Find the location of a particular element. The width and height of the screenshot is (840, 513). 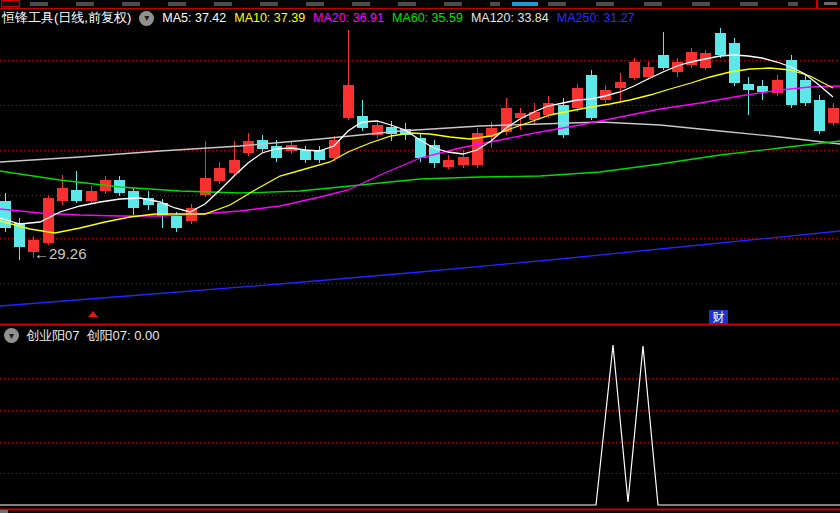

buy-signal-marker is located at coordinates (93, 314).